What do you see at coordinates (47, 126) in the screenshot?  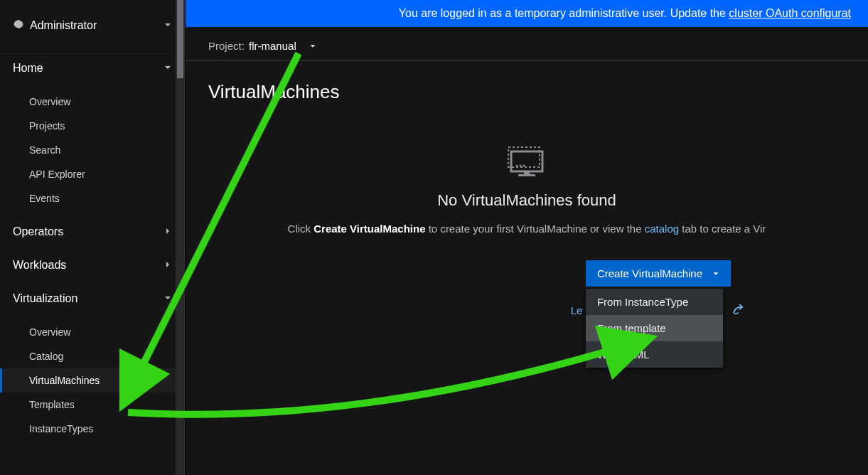 I see `label: Projects` at bounding box center [47, 126].